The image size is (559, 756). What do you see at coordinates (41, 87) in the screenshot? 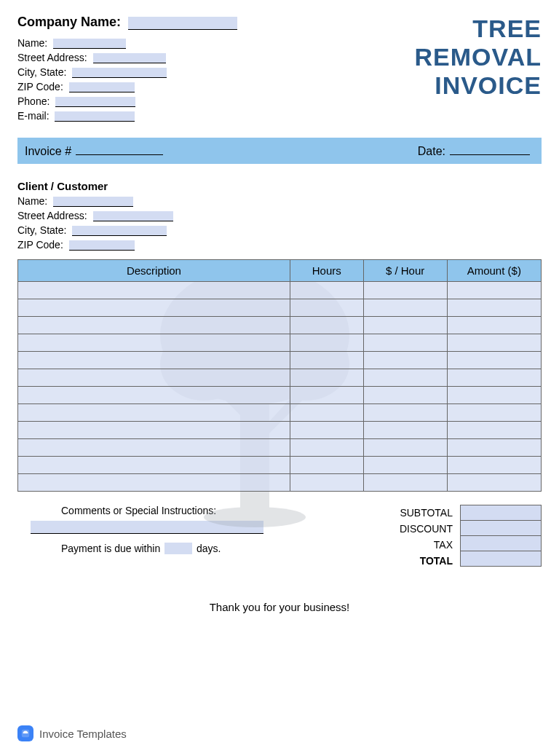
I see `zip-label: ZIP Code:` at bounding box center [41, 87].